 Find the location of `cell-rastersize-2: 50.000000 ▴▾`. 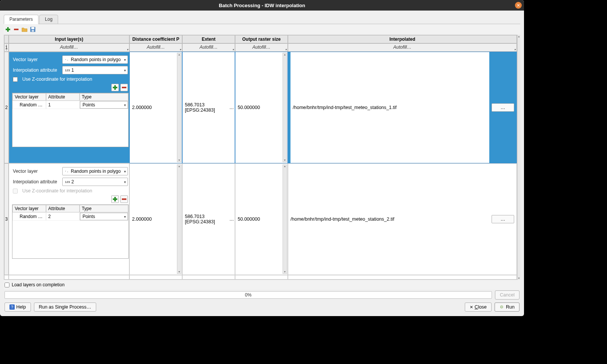

cell-rastersize-2: 50.000000 ▴▾ is located at coordinates (261, 108).